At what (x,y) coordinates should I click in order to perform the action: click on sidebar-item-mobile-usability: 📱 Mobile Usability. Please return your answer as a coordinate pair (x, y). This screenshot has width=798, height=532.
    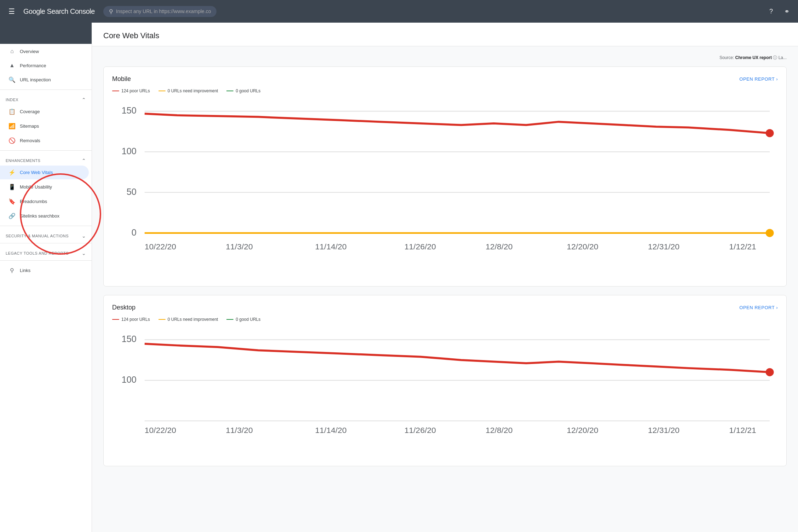
    Looking at the image, I should click on (45, 187).